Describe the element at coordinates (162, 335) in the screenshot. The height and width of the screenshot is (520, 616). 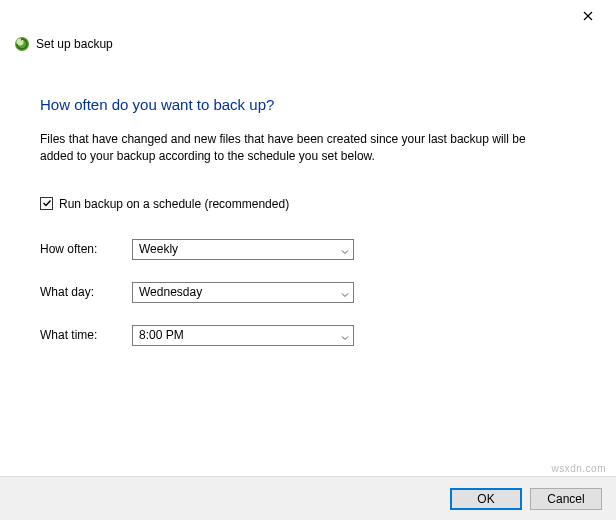
I see `what-time-value: 8:00 PM` at that location.